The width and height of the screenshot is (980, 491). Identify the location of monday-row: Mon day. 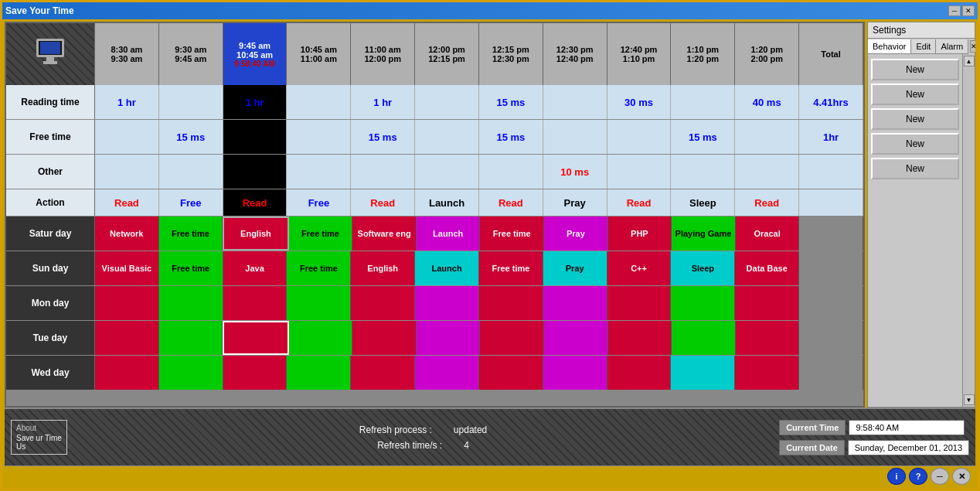
(434, 303).